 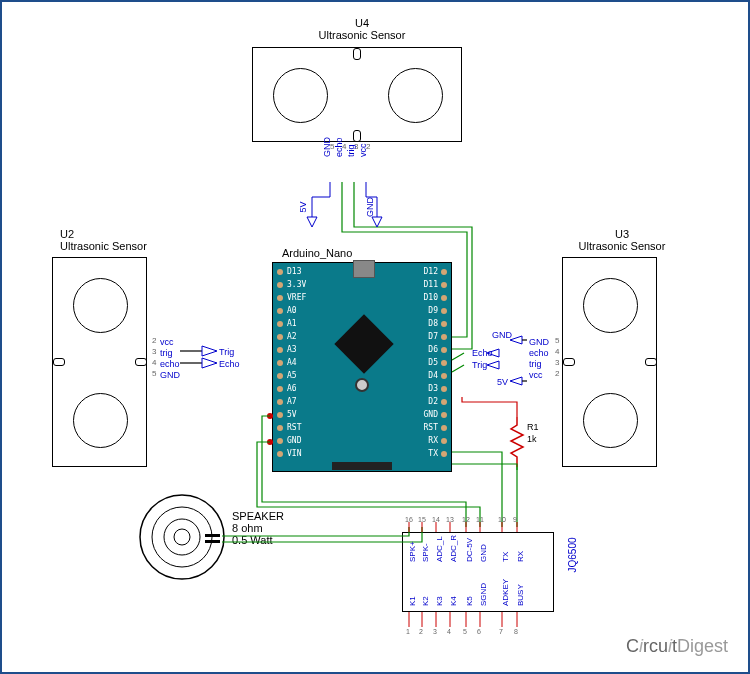 I want to click on u3-echo-label: Echo, so click(x=482, y=353).